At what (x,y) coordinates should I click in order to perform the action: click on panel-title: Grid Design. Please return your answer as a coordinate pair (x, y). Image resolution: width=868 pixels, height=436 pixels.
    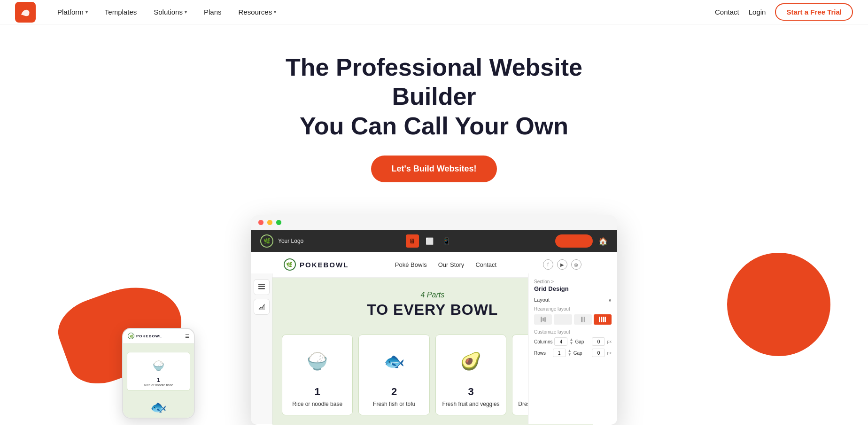
    Looking at the image, I should click on (573, 288).